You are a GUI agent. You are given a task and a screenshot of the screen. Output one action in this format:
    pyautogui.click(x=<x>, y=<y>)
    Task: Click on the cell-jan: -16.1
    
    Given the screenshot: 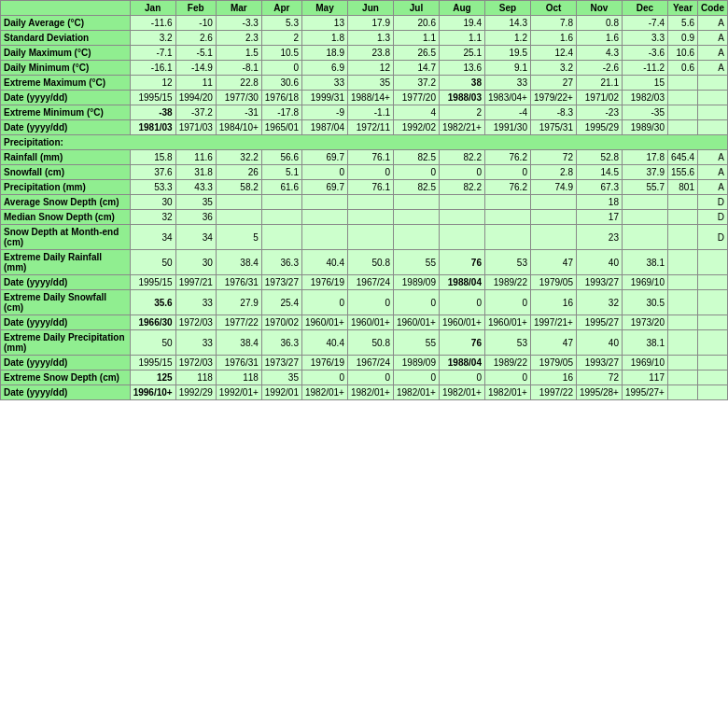 What is the action you would take?
    pyautogui.click(x=153, y=68)
    